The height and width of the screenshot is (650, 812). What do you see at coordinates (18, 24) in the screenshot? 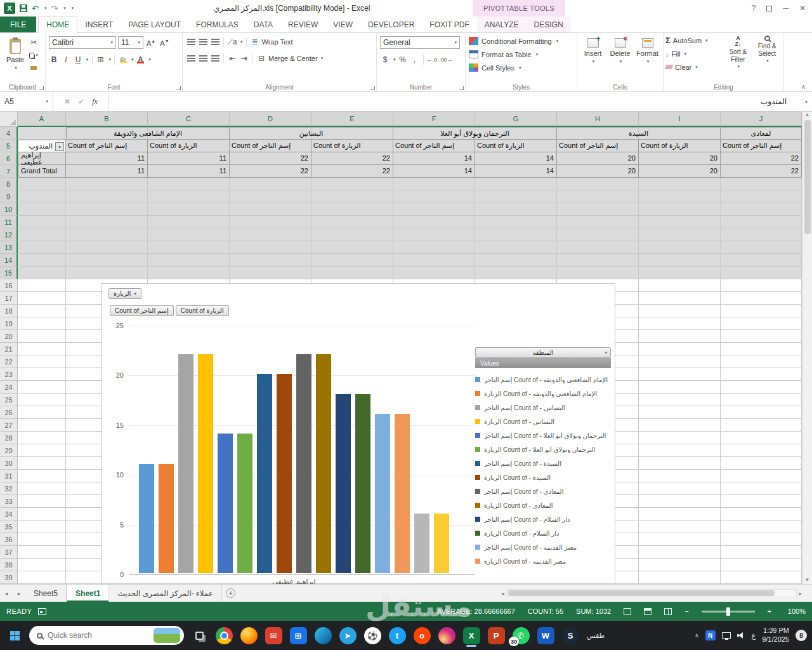
I see `ribbon-tab: FILE` at bounding box center [18, 24].